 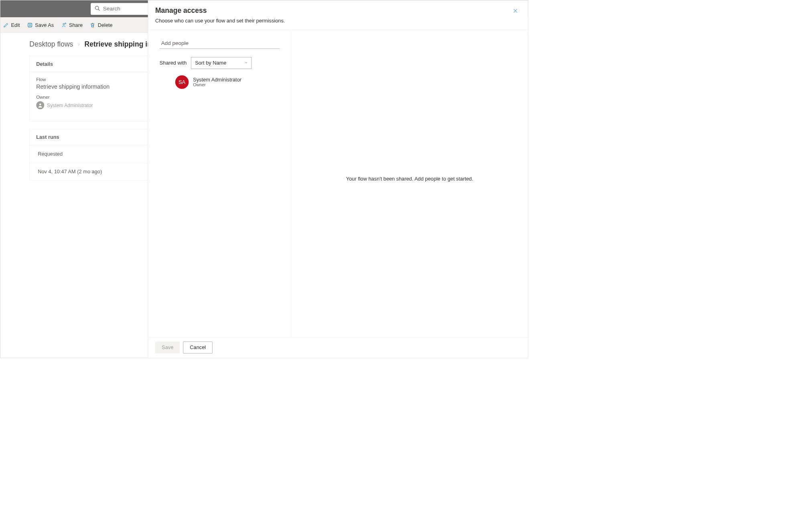 I want to click on sort-selected-value: Sort by Name, so click(x=211, y=63).